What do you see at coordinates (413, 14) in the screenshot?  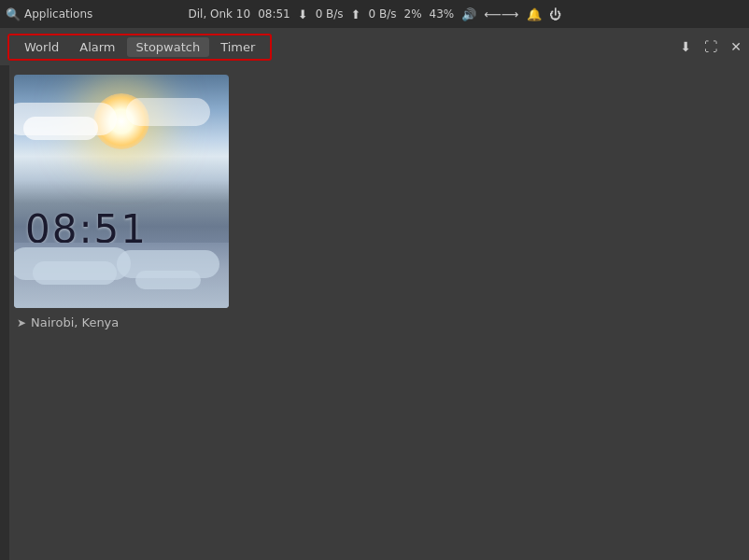 I see `cpu-usage: 2%` at bounding box center [413, 14].